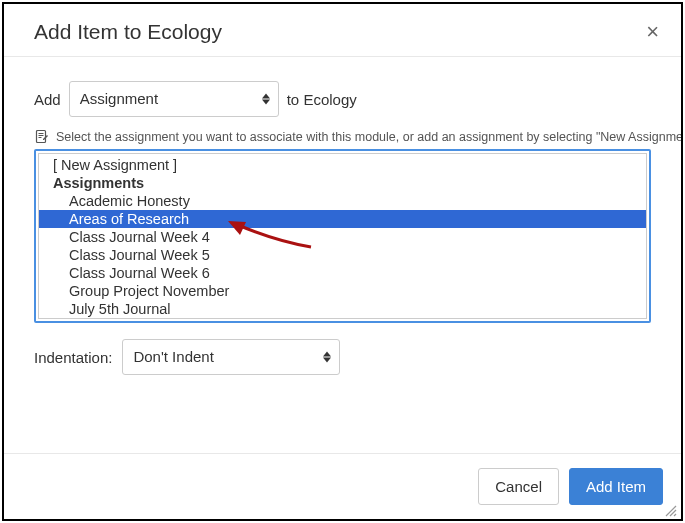 This screenshot has height=523, width=685. Describe the element at coordinates (616, 486) in the screenshot. I see `add-item-button: Add Item` at that location.